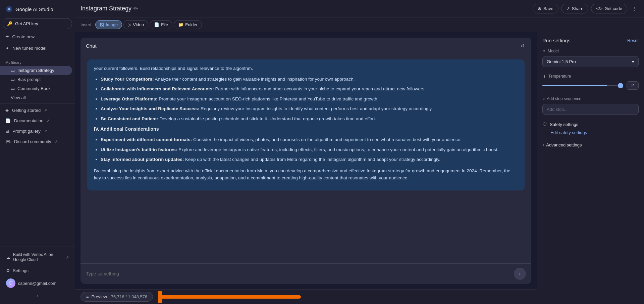 Image resolution: width=644 pixels, height=304 pixels. What do you see at coordinates (559, 76) in the screenshot?
I see `temperature-label-text: Temperature` at bounding box center [559, 76].